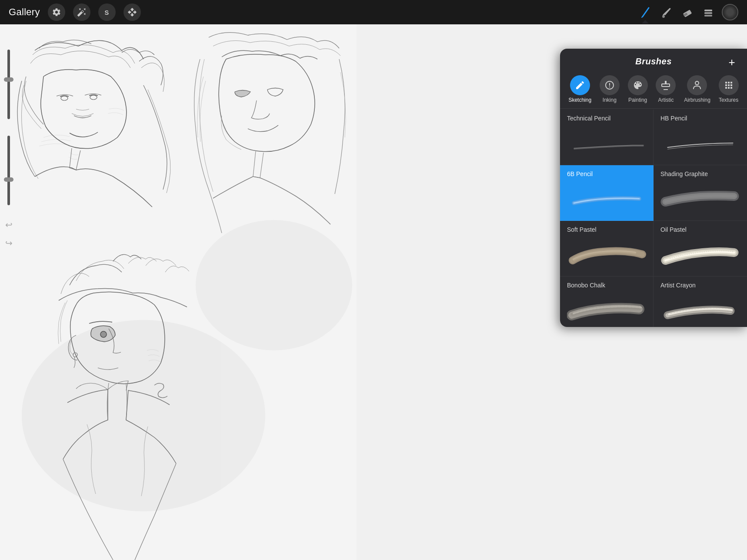 The width and height of the screenshot is (747, 560). What do you see at coordinates (654, 218) in the screenshot?
I see `brush-list: Technical Pencil HB Pencil` at bounding box center [654, 218].